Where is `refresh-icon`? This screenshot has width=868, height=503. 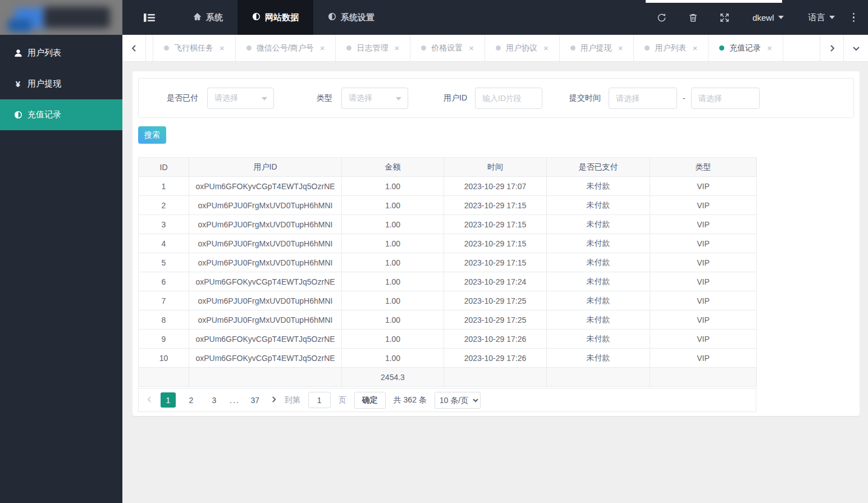 refresh-icon is located at coordinates (661, 18).